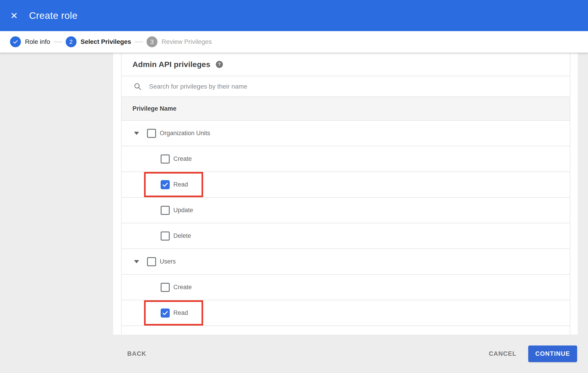  I want to click on privilege-label: Organization Units, so click(185, 133).